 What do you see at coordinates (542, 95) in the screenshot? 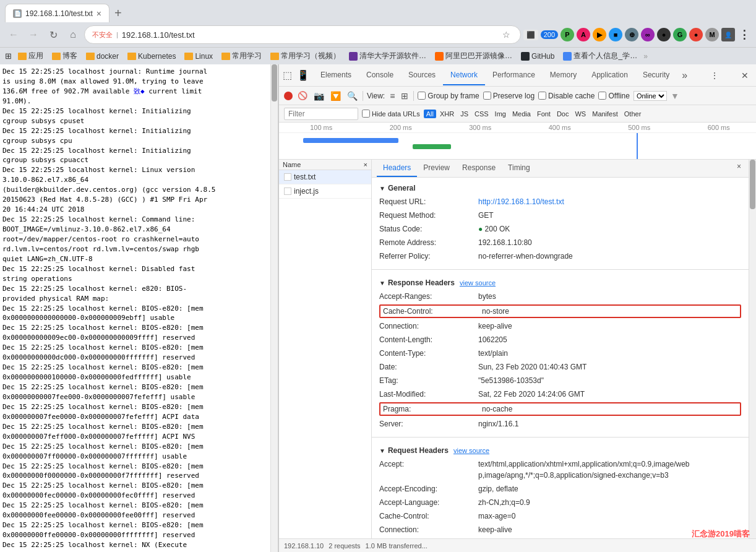
I see `disable-cache-input` at bounding box center [542, 95].